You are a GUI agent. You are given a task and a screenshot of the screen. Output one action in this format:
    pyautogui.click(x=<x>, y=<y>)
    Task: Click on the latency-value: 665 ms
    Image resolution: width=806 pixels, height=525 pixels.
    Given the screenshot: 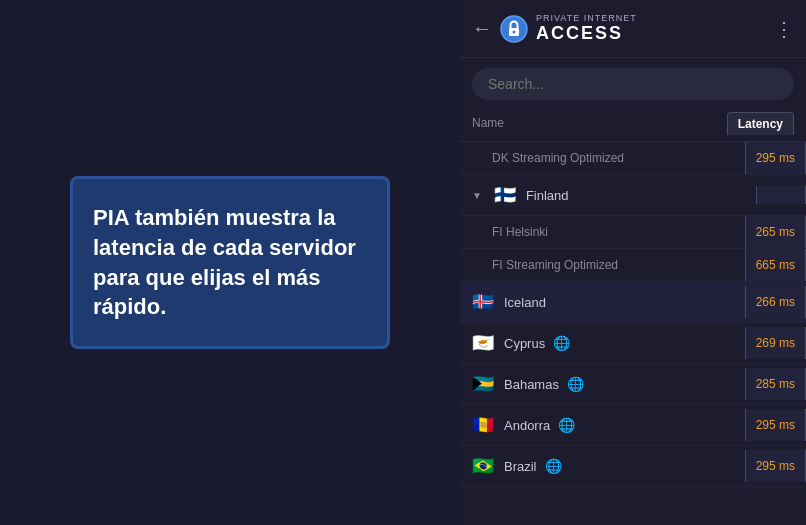 What is the action you would take?
    pyautogui.click(x=776, y=265)
    